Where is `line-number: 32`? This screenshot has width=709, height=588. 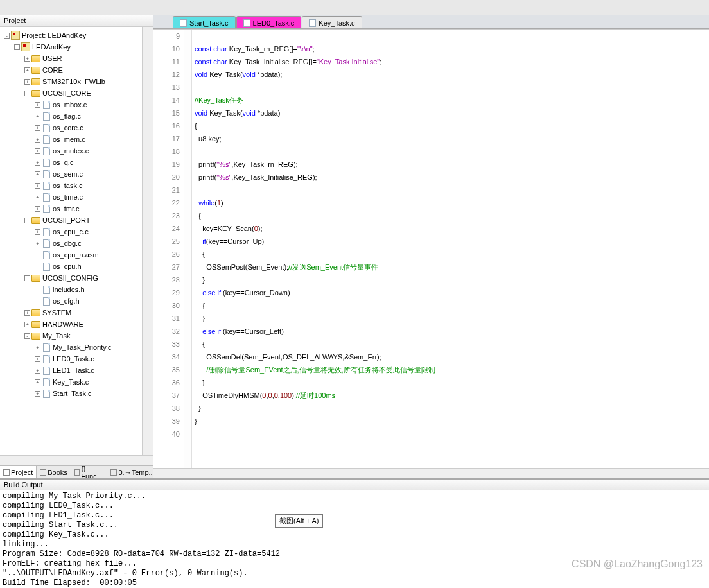
line-number: 32 is located at coordinates (168, 331).